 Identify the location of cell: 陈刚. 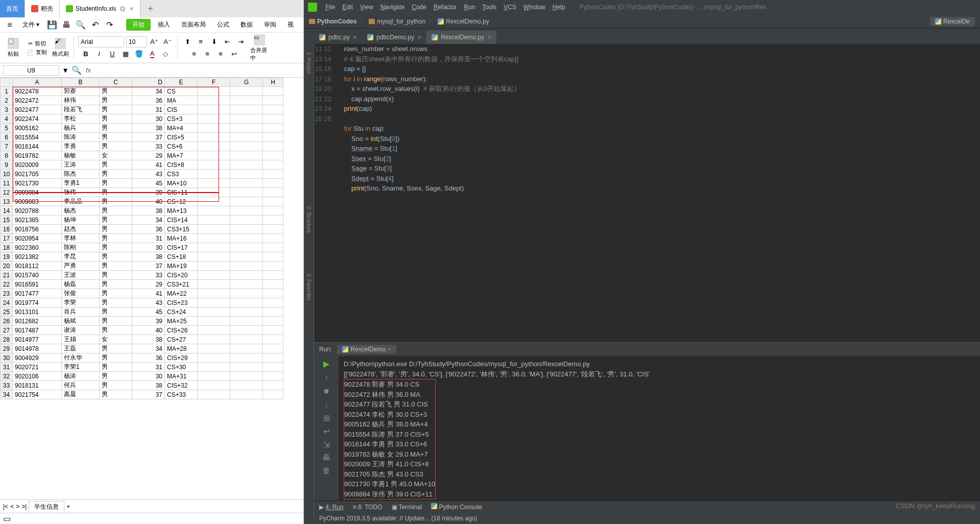
(81, 248).